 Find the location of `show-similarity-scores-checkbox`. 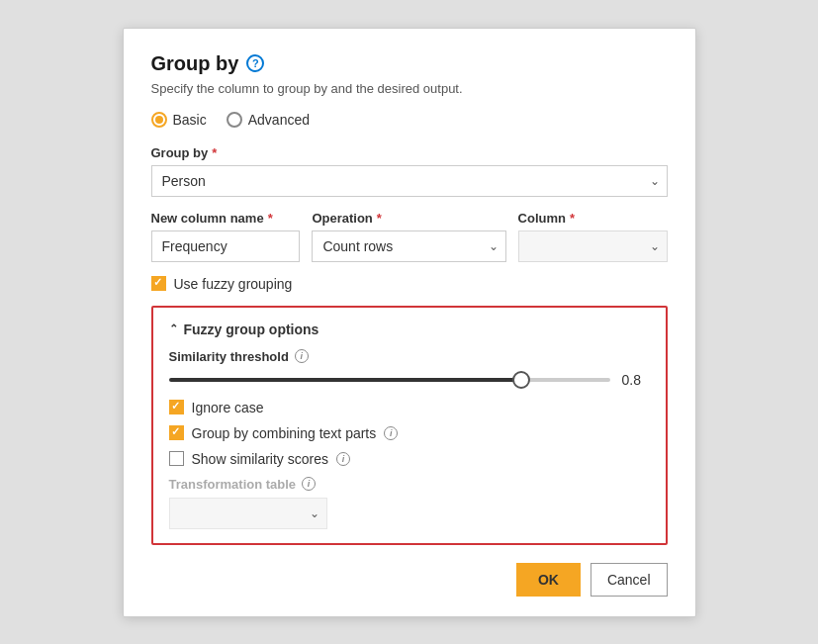

show-similarity-scores-checkbox is located at coordinates (176, 459).